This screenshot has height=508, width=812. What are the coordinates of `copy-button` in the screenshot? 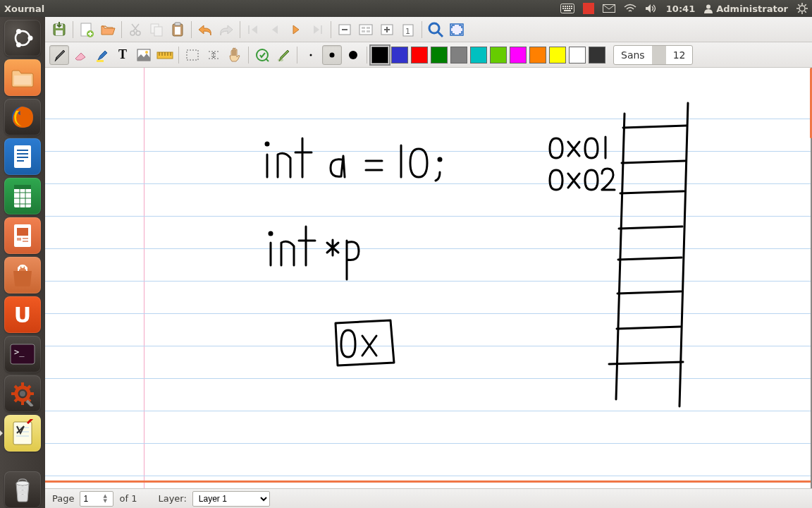 It's located at (156, 30).